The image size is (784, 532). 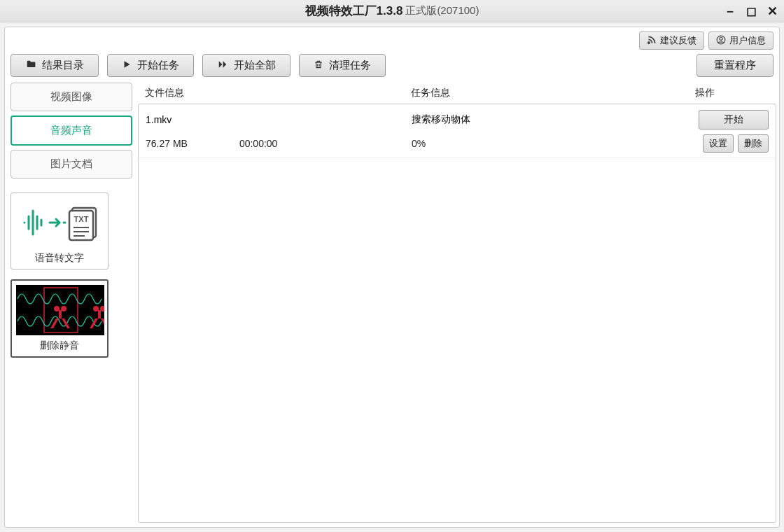 What do you see at coordinates (279, 120) in the screenshot?
I see `task-filename: 1.mkv` at bounding box center [279, 120].